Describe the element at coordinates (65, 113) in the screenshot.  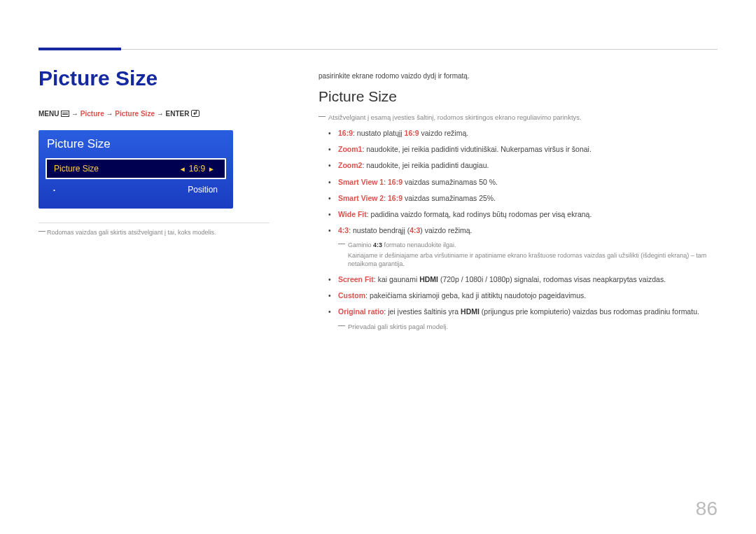
I see `menu-icon` at that location.